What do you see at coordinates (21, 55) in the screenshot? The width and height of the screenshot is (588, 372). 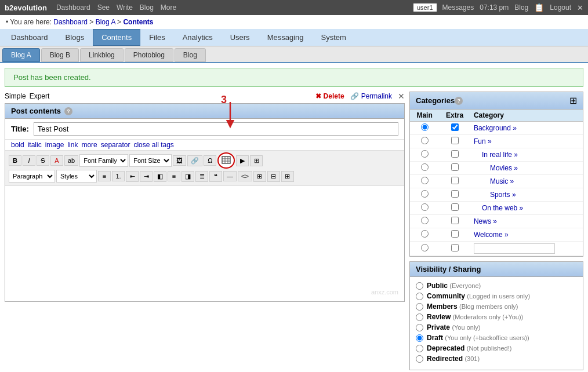 I see `tab-bloga: Blog A` at bounding box center [21, 55].